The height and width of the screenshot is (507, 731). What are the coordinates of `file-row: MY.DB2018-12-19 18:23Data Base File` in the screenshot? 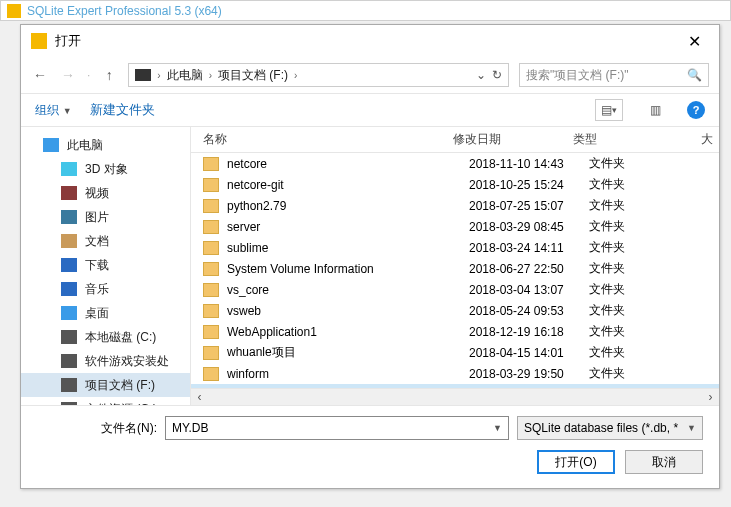 It's located at (455, 386).